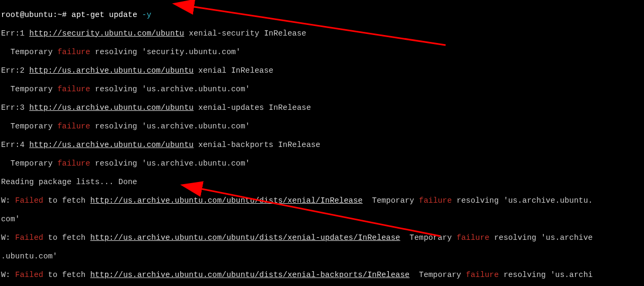 The width and height of the screenshot is (644, 286). I want to click on err-reason-4: Temporary failure resolving 'us.archive.…, so click(322, 164).